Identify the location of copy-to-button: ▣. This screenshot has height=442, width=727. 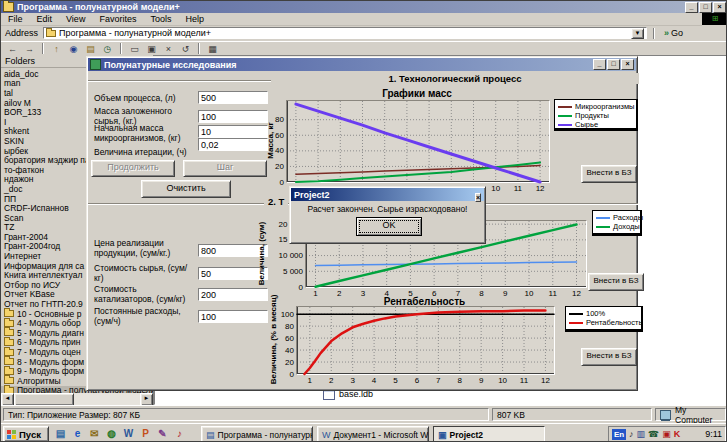
(152, 49).